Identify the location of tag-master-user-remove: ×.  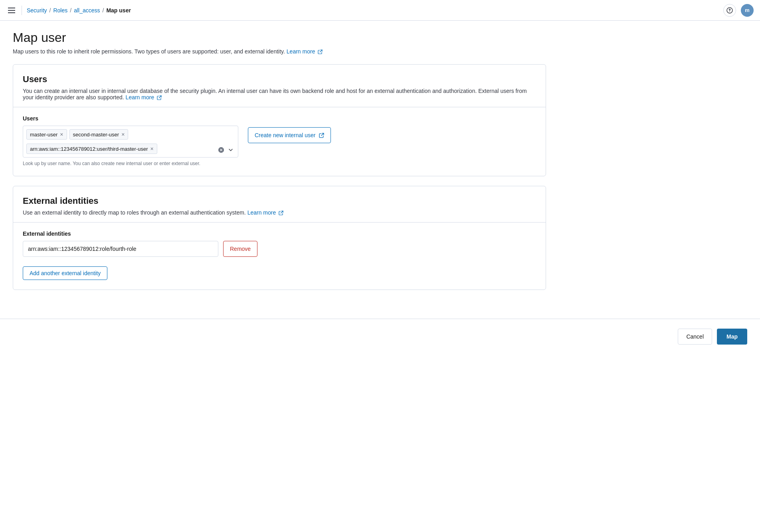
(61, 134).